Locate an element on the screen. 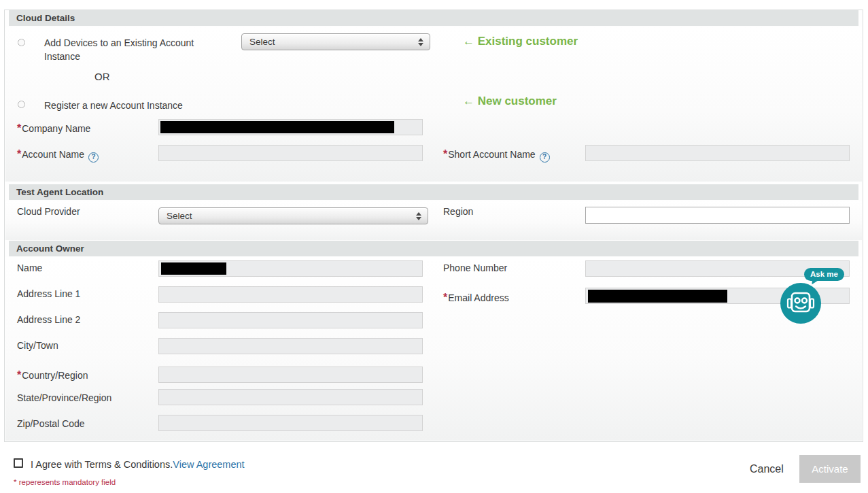 This screenshot has height=493, width=868. new-customer-annotation: ← New customer is located at coordinates (510, 101).